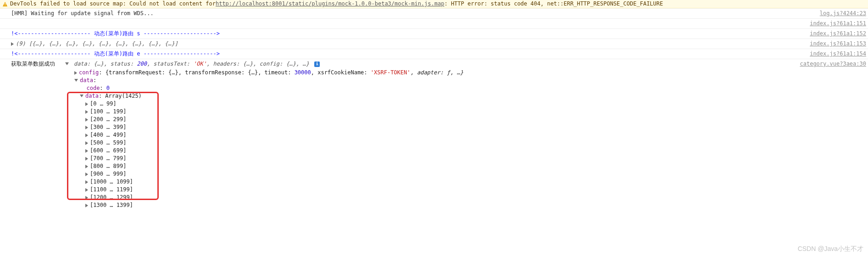 Image resolution: width=868 pixels, height=256 pixels. I want to click on log-object-line: 获取菜单数据成功 data: {…}, status: 200, statusT…, so click(401, 64).